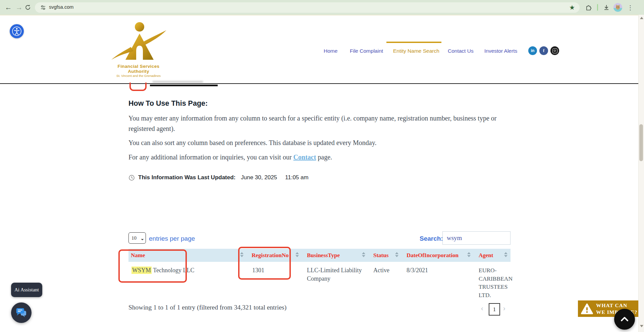 The image size is (644, 332). I want to click on facebook-icon: f, so click(544, 51).